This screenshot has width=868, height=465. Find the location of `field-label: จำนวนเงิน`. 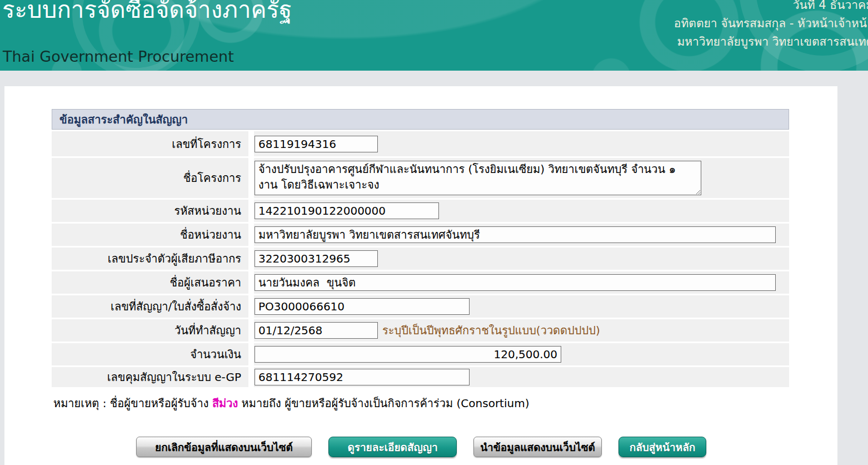

field-label: จำนวนเงิน is located at coordinates (150, 354).